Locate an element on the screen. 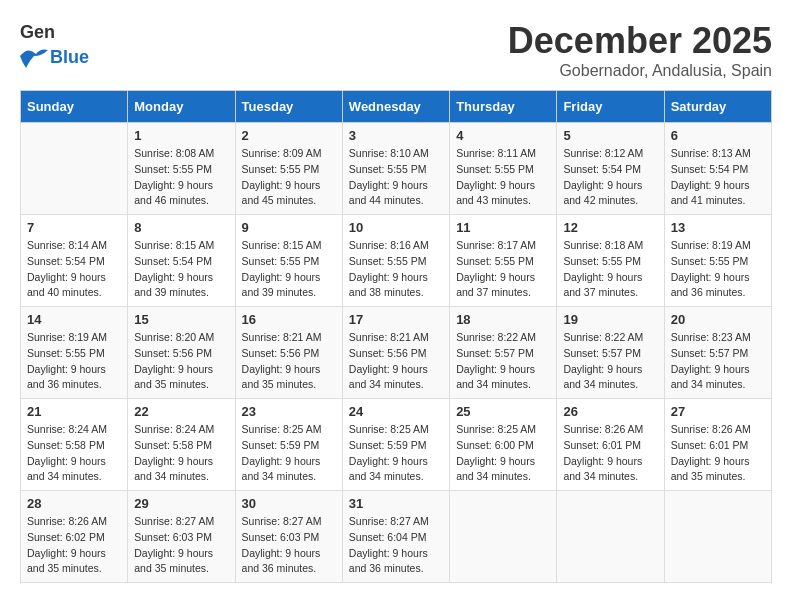 Image resolution: width=792 pixels, height=612 pixels. weekday-header-monday: Monday is located at coordinates (182, 107).